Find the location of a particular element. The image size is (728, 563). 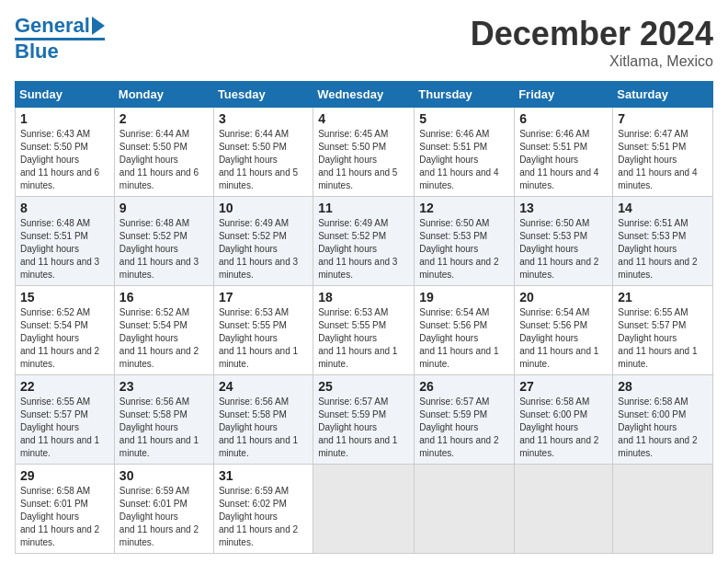

title-section: December 2024 Xitlama, Mexico is located at coordinates (592, 42).